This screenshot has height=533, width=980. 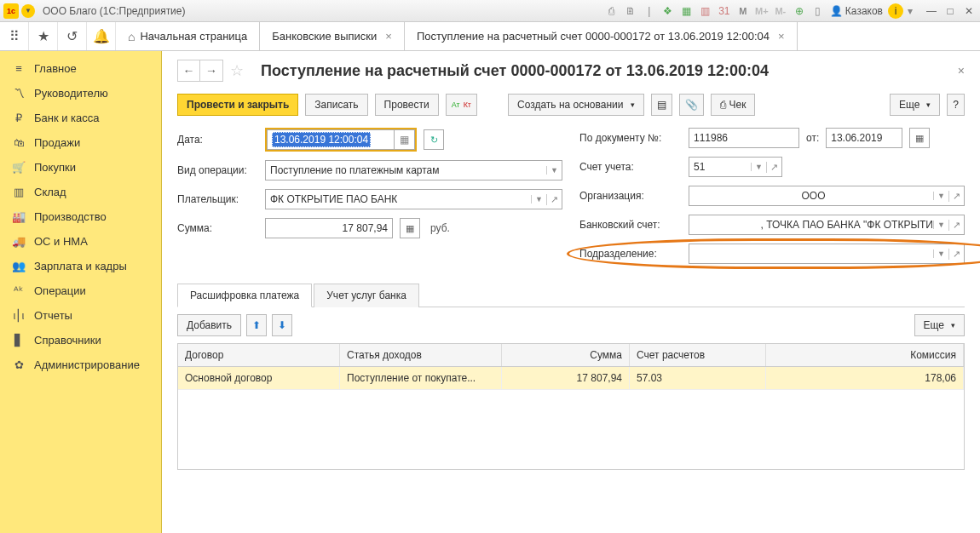 I want to click on cell-contract: Основной договор, so click(x=259, y=378).